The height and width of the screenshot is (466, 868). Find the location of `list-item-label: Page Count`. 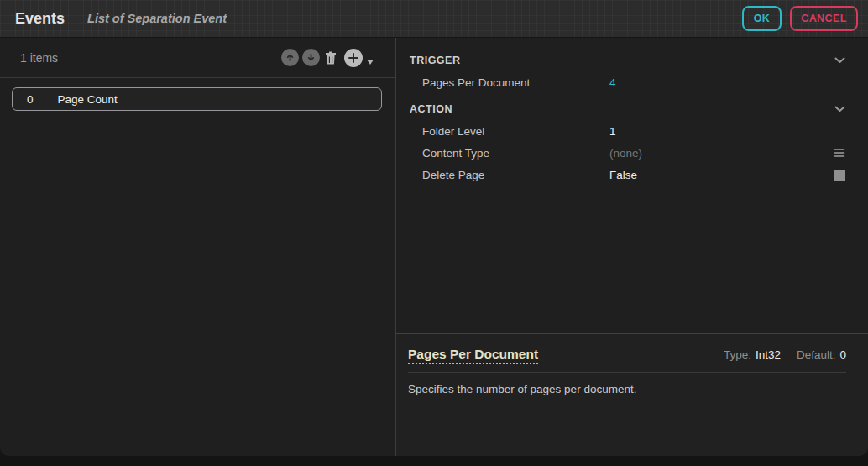

list-item-label: Page Count is located at coordinates (87, 99).